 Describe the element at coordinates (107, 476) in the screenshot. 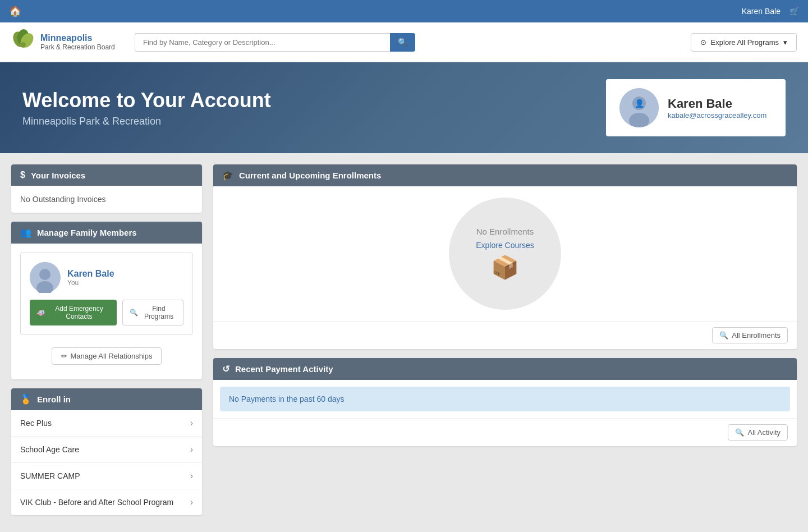

I see `enroll-item-summer-camp: SUMMER CAMP ›` at that location.